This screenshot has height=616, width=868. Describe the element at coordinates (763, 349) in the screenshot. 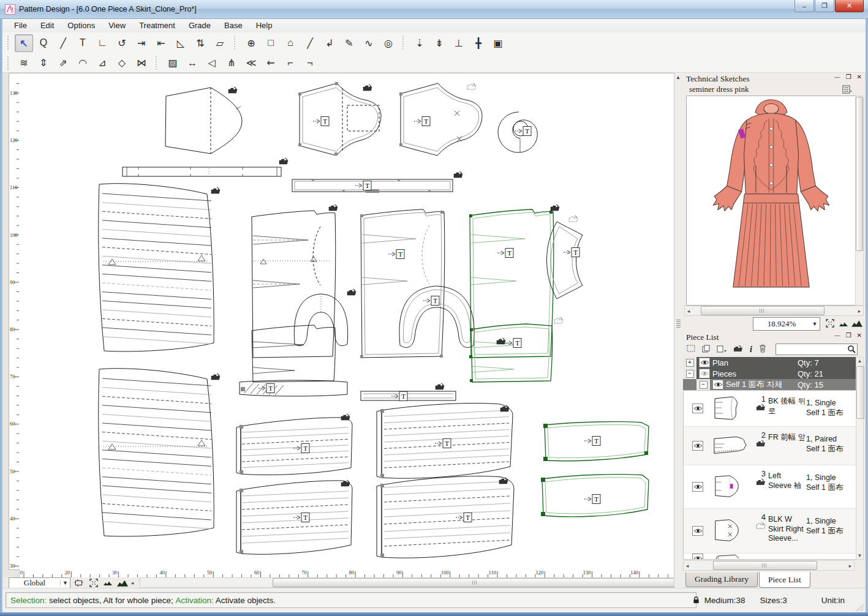

I see `trash-icon` at that location.